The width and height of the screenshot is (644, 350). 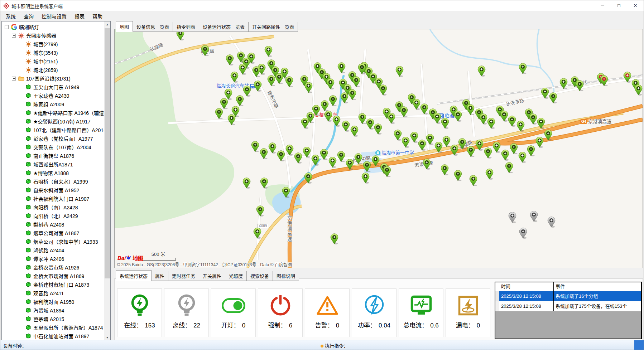 What do you see at coordinates (134, 276) in the screenshot?
I see `bottom-tab-0: 系统运行状态` at bounding box center [134, 276].